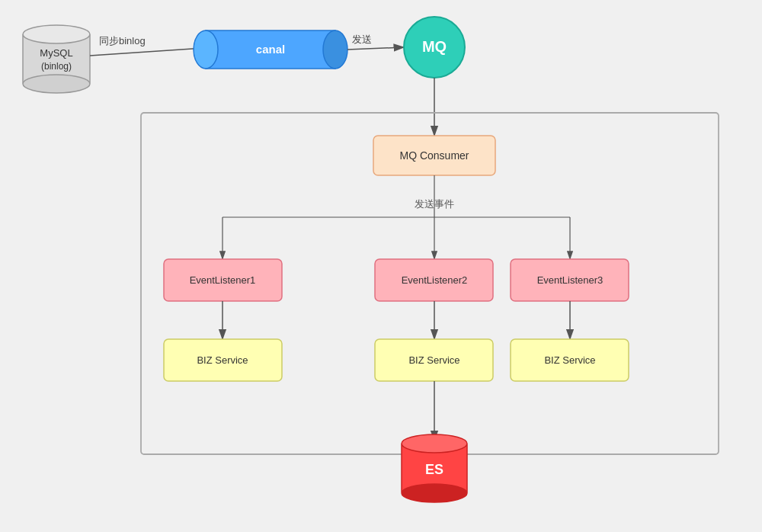  Describe the element at coordinates (122, 41) in the screenshot. I see `sync-label: 同步binlog` at that location.